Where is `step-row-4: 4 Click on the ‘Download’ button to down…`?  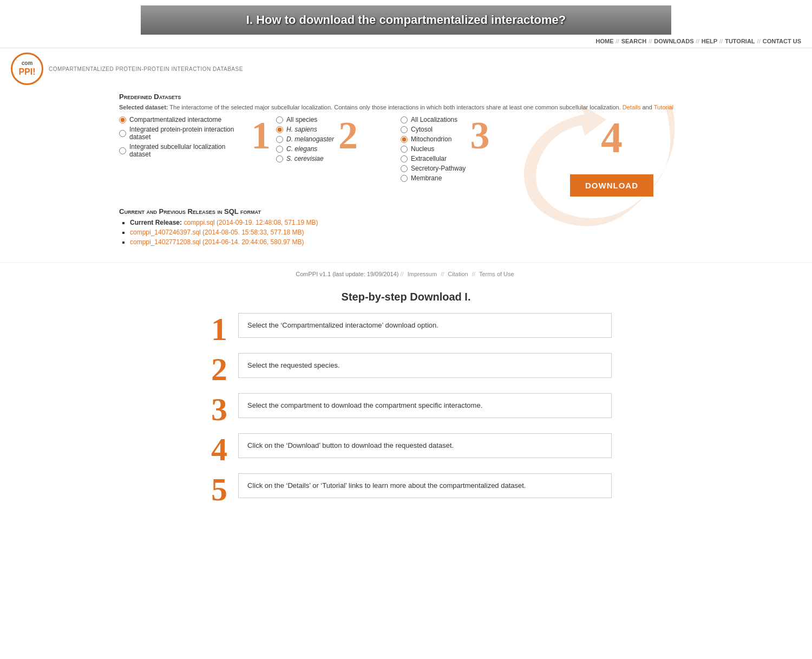 step-row-4: 4 Click on the ‘Download’ button to down… is located at coordinates (406, 449).